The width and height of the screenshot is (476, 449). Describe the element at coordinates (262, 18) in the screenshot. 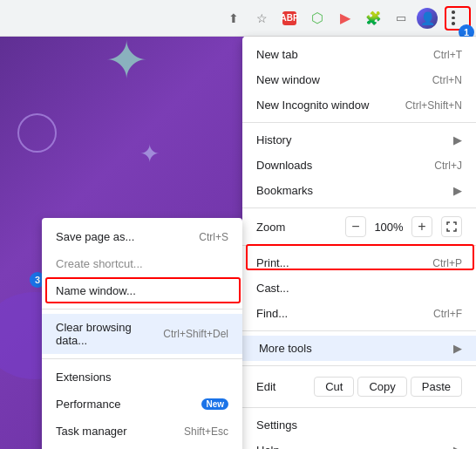

I see `bookmark-icon: ☆` at that location.